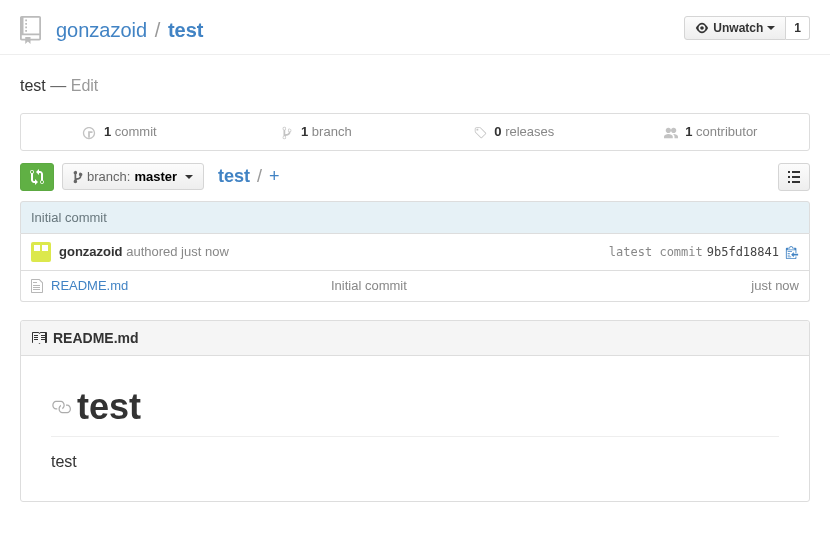 This screenshot has width=830, height=534. What do you see at coordinates (747, 28) in the screenshot?
I see `header-actions: Unwatch 1` at bounding box center [747, 28].